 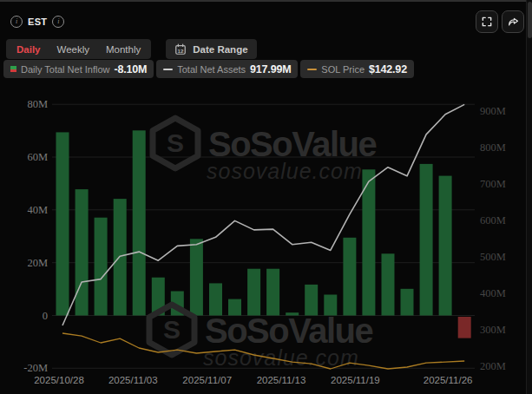 I want to click on net-assets-legend-icon, so click(x=168, y=69).